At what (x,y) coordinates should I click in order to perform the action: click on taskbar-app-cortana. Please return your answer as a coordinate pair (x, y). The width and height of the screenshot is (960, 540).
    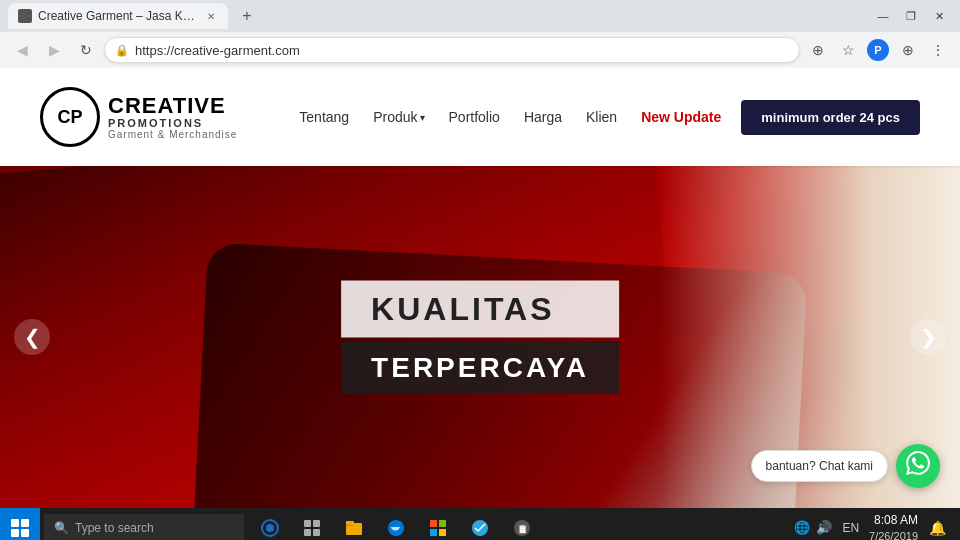
    Looking at the image, I should click on (270, 524).